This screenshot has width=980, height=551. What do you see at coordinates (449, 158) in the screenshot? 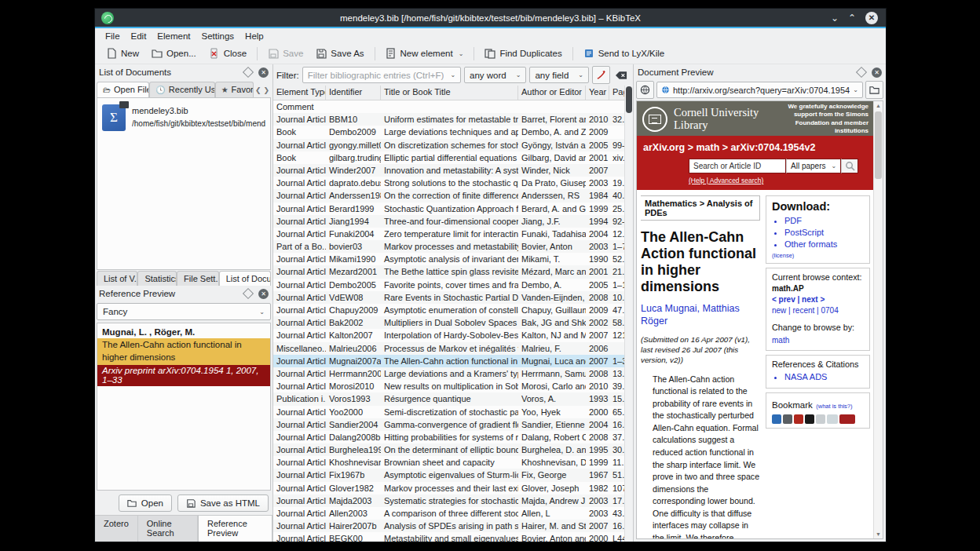
I see `table-row: Bookgilbarg.truding...Elliptic partial d…` at bounding box center [449, 158].